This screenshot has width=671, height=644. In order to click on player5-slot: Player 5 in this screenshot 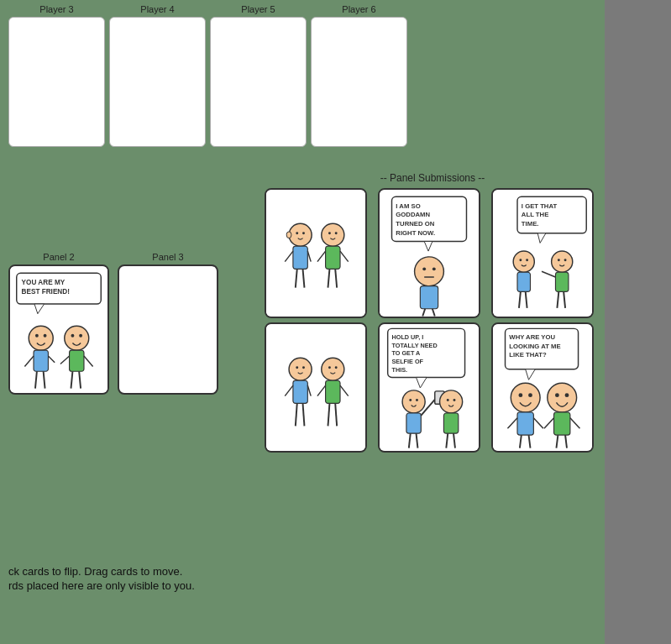, I will do `click(259, 76)`.